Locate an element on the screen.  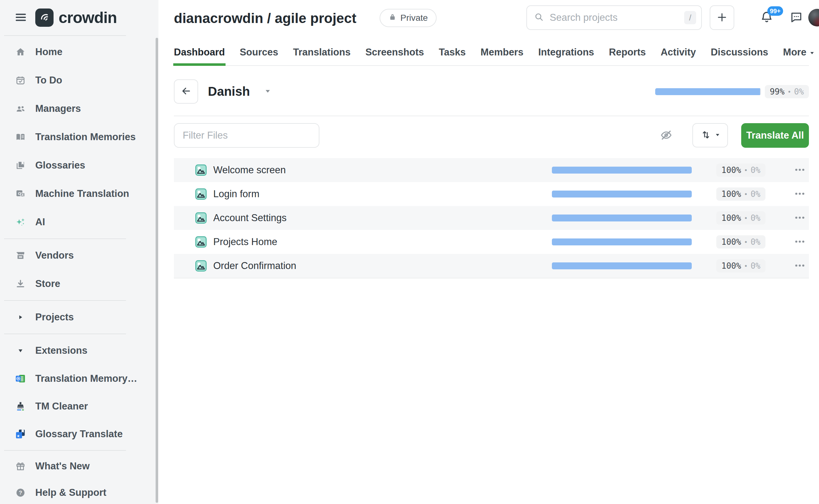
tab-more: More is located at coordinates (799, 52).